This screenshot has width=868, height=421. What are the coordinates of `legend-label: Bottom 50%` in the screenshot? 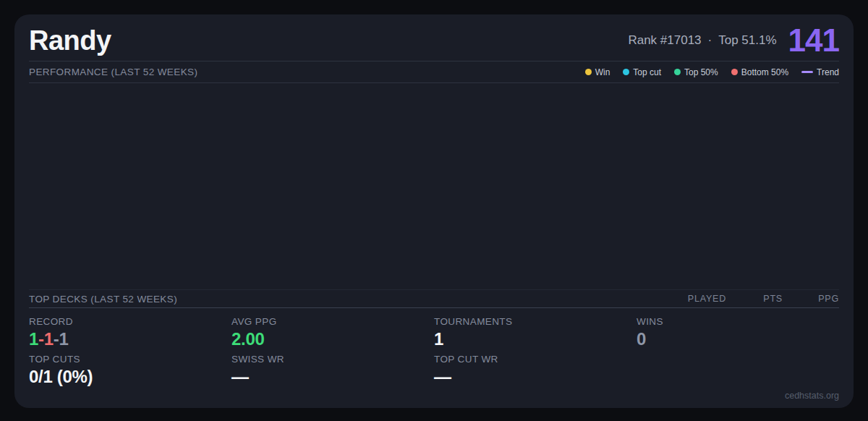 It's located at (765, 72).